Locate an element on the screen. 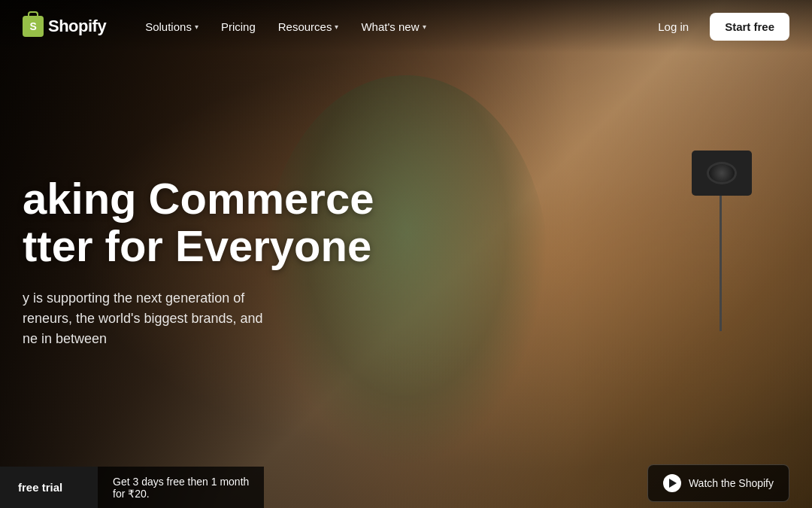 The image size is (812, 508). watch-video-button: Watch the Shopify is located at coordinates (719, 483).